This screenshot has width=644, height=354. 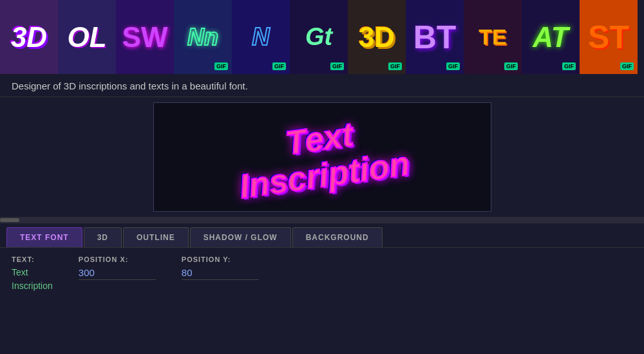 I want to click on tabs-bar: TEXT FONT 3D OUTLINE SHADOW / GLOW BACKG…, so click(x=322, y=236).